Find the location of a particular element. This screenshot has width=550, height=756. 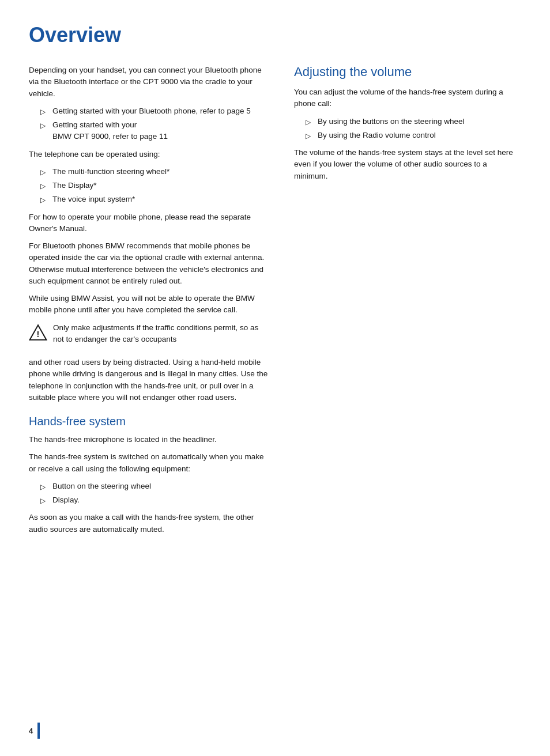

list-item-text: By using the Radio volume control is located at coordinates (377, 135).